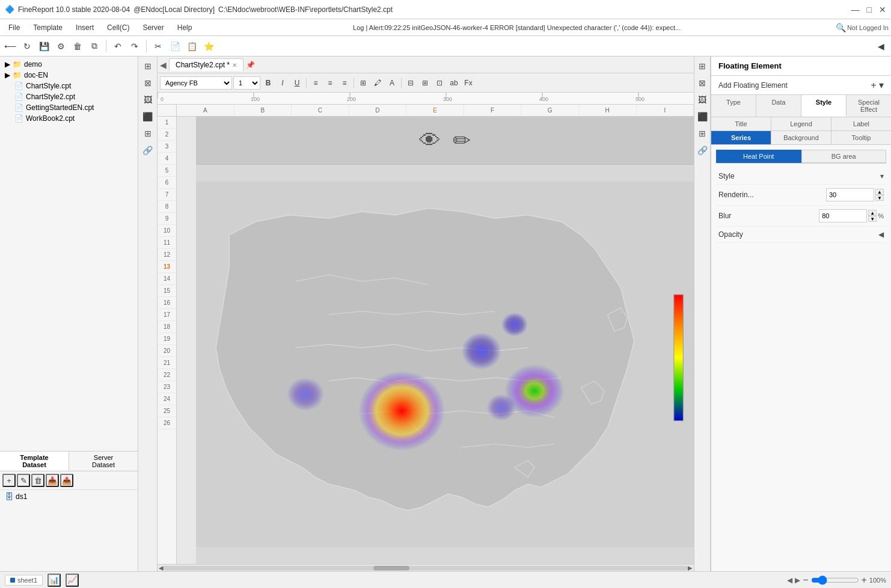 This screenshot has height=588, width=891. I want to click on ds-add-btn: +, so click(9, 480).